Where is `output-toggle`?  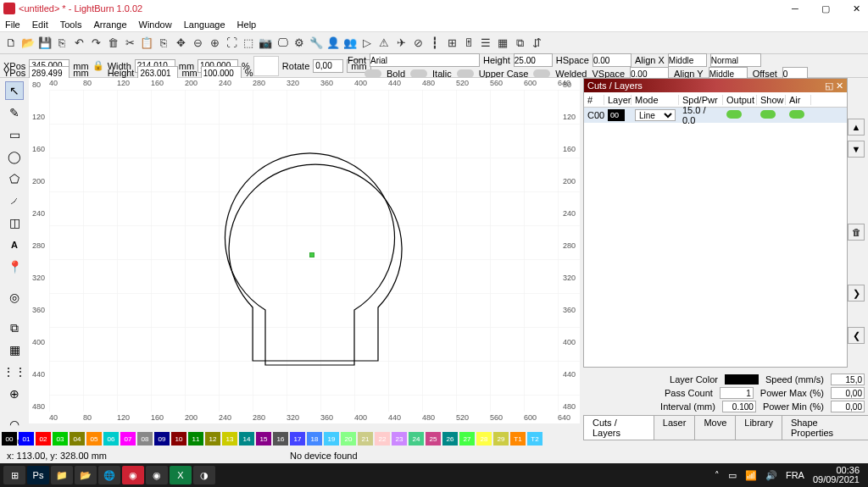
output-toggle is located at coordinates (734, 114).